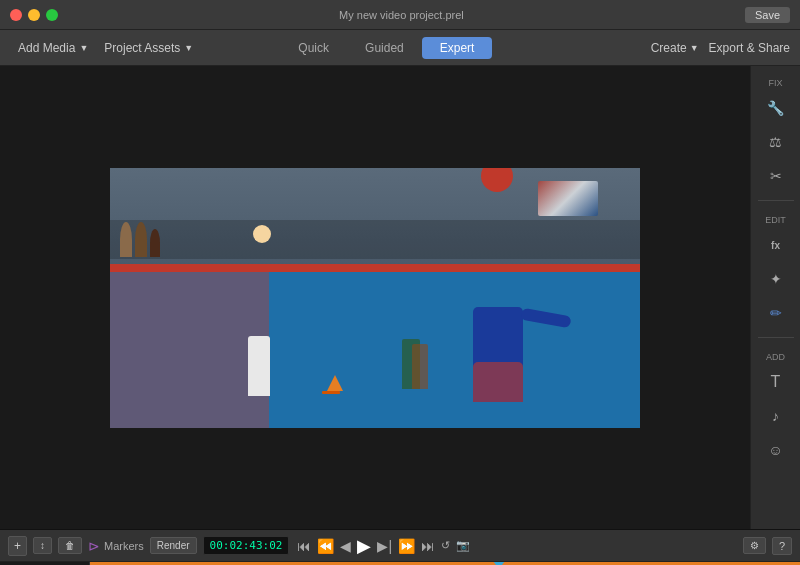 This screenshot has width=800, height=565. I want to click on traffic-lights, so click(34, 15).